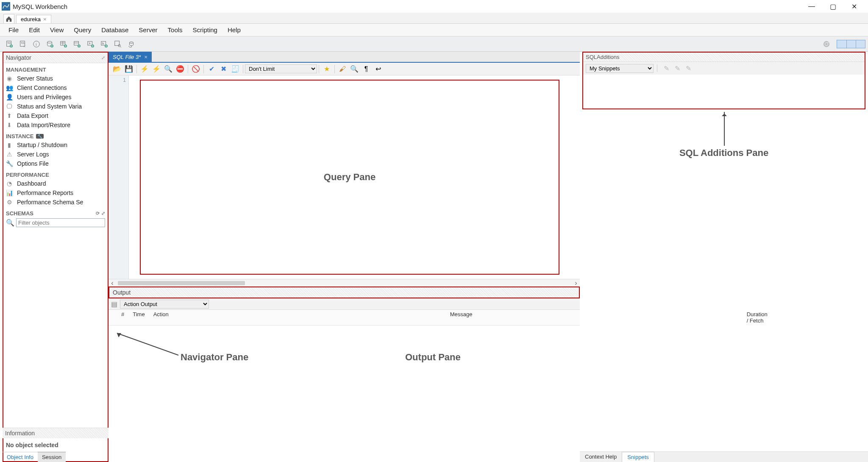 The width and height of the screenshot is (868, 462). Describe the element at coordinates (327, 69) in the screenshot. I see `add-snippet-button: ★` at that location.